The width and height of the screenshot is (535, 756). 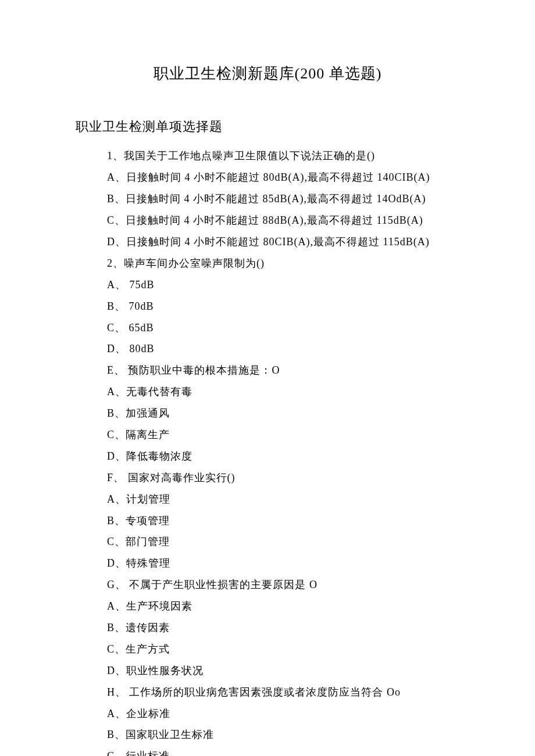 What do you see at coordinates (268, 199) in the screenshot?
I see `text-line: B、日接触时间 4 小时不能超过 85dB(A),最高不得超过 14OdB(A)` at bounding box center [268, 199].